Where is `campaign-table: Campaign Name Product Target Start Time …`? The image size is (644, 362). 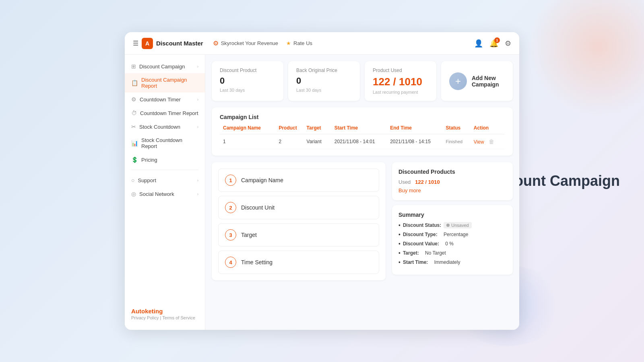 campaign-table: Campaign Name Product Target Start Time … is located at coordinates (362, 137).